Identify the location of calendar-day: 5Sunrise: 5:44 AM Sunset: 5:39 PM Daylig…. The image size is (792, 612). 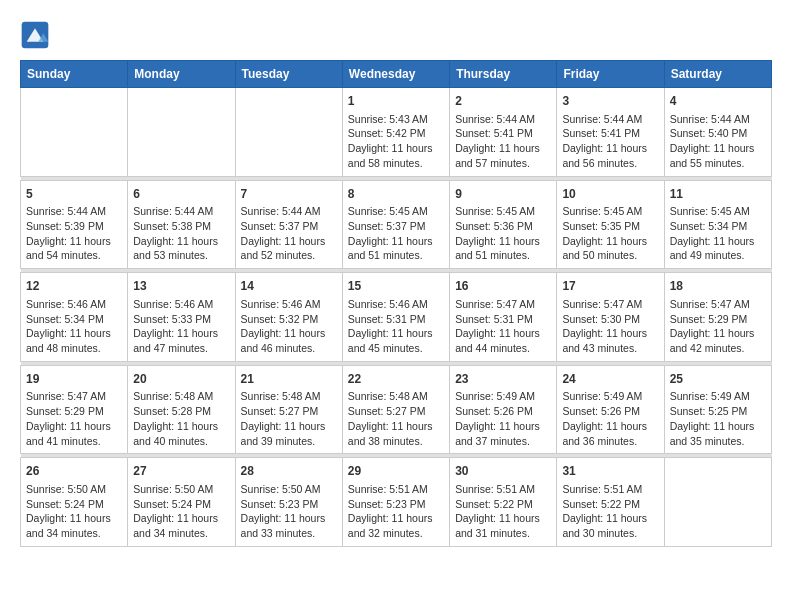
(74, 224).